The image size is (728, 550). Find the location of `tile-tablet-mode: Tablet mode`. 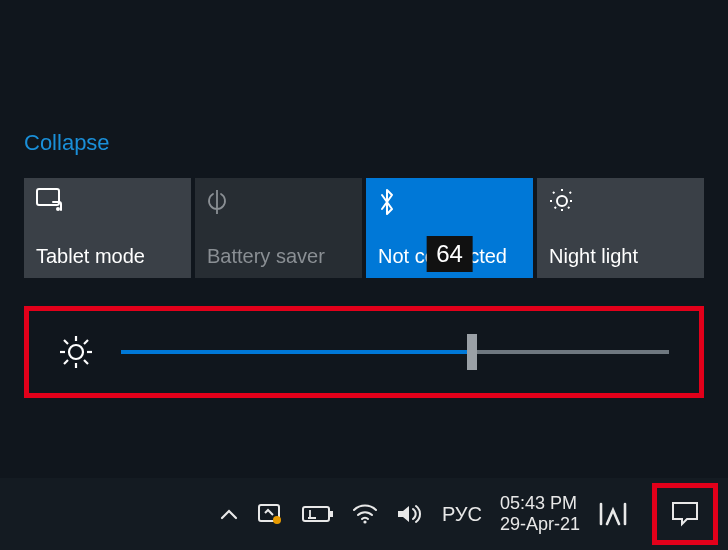

tile-tablet-mode: Tablet mode is located at coordinates (108, 228).